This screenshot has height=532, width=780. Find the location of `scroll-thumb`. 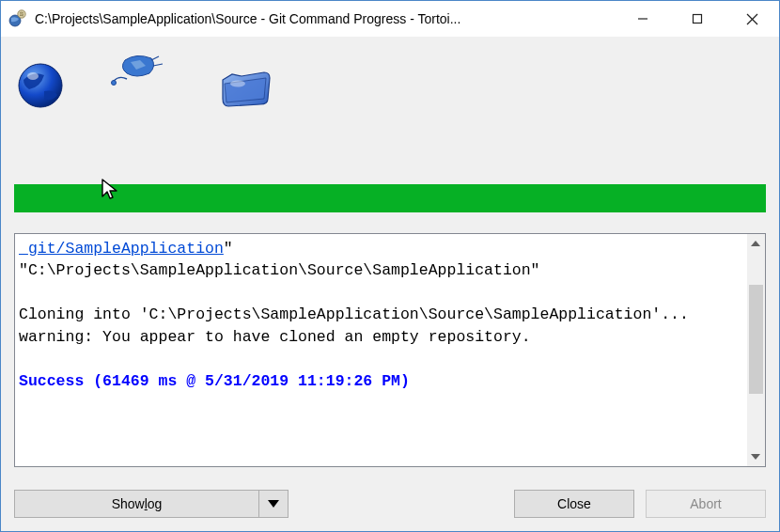

scroll-thumb is located at coordinates (756, 339).